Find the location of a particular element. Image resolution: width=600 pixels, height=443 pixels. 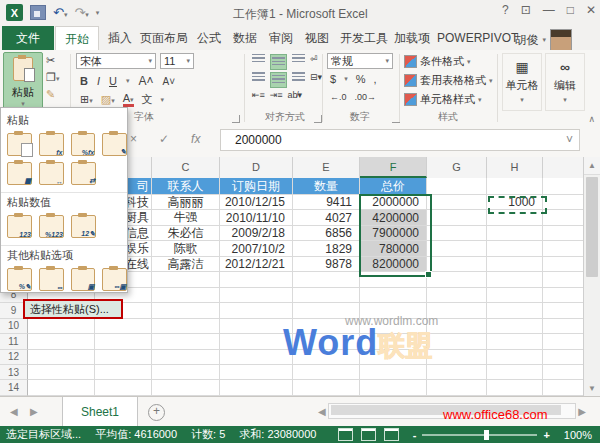

align-top-row: ⏎ is located at coordinates (285, 62).